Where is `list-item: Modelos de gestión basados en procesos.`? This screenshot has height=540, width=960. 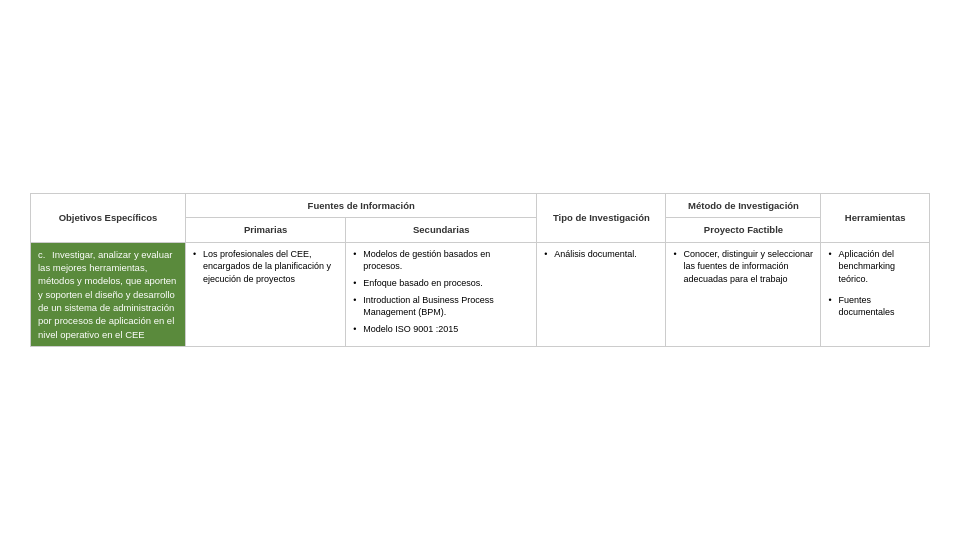
list-item: Modelos de gestión basados en procesos. is located at coordinates (441, 260).